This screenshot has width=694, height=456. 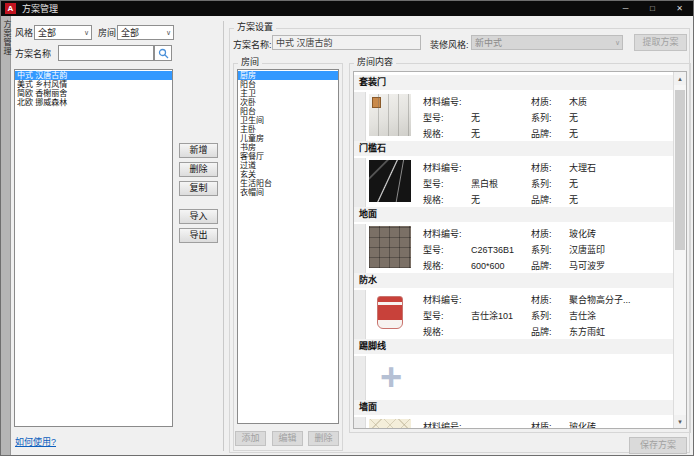 What do you see at coordinates (514, 116) in the screenshot?
I see `material-row: 材料编号:材质:木质型号:无系列:无规格:无品牌:无` at bounding box center [514, 116].